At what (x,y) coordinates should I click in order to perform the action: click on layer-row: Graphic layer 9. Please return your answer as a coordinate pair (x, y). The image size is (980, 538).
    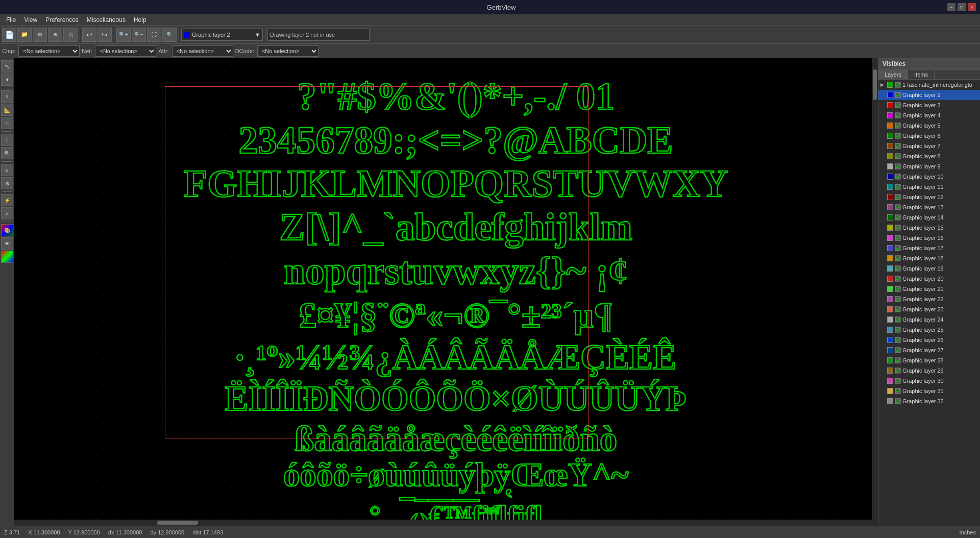
    Looking at the image, I should click on (929, 166).